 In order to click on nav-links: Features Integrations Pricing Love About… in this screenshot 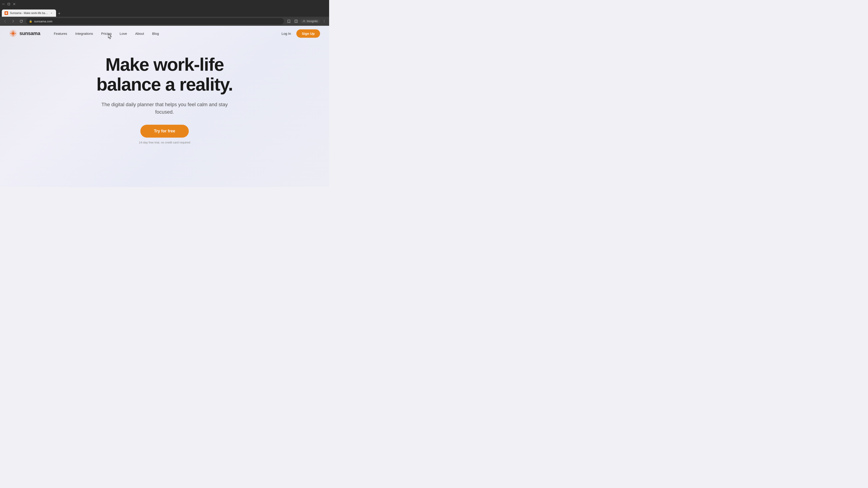, I will do `click(168, 34)`.